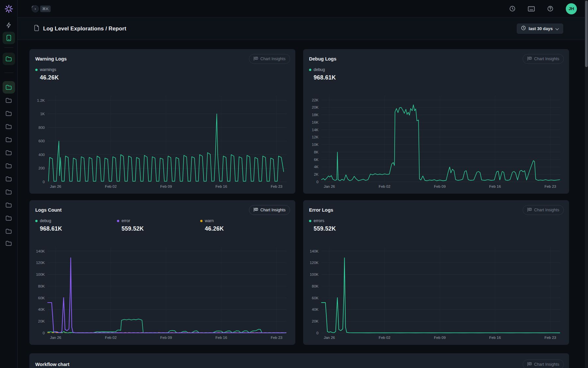 This screenshot has height=368, width=588. What do you see at coordinates (314, 251) in the screenshot?
I see `svg-text: 140K` at bounding box center [314, 251].